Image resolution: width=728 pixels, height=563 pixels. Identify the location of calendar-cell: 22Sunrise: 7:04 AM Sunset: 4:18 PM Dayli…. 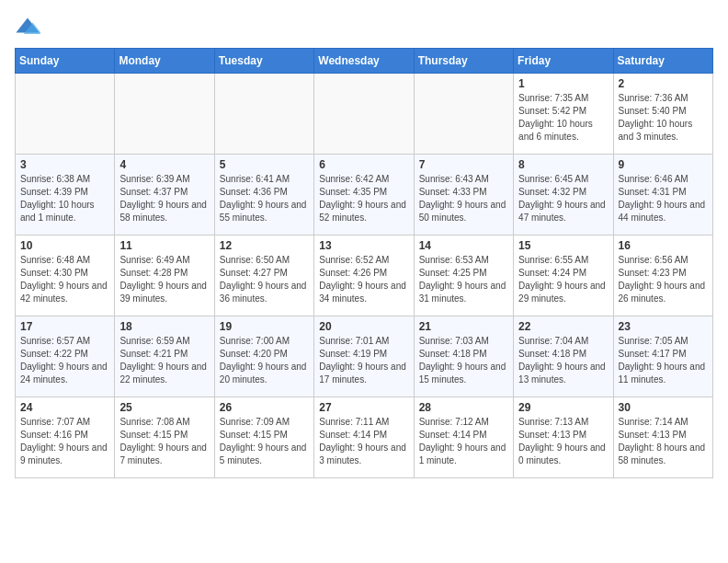
(563, 357).